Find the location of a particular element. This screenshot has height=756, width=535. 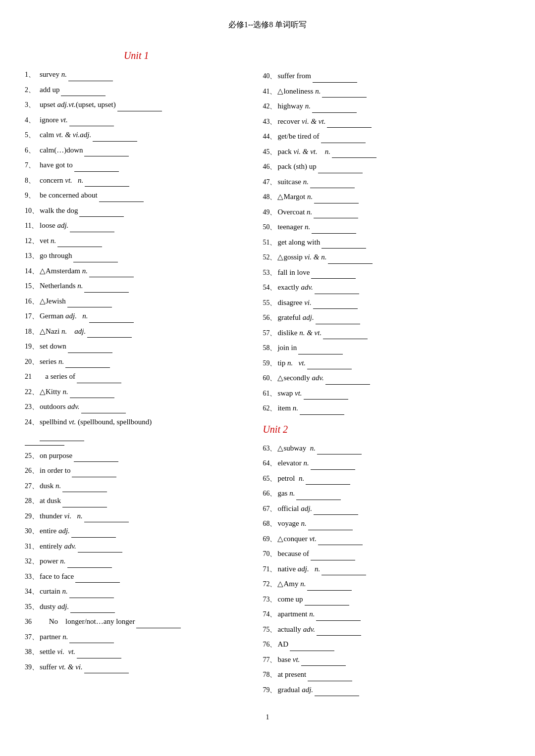

list-item: 67、 official adj. is located at coordinates (386, 509).